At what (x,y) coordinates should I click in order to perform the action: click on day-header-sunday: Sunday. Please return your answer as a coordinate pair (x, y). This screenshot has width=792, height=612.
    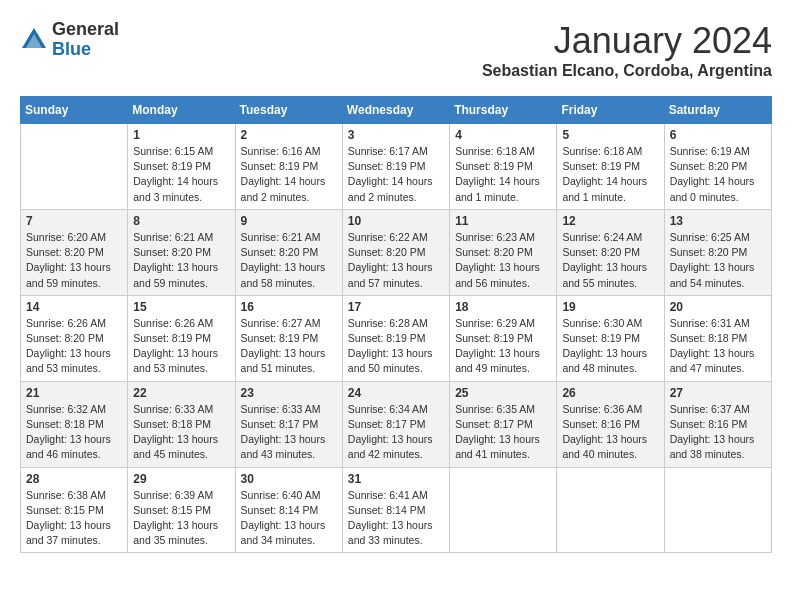
    Looking at the image, I should click on (74, 110).